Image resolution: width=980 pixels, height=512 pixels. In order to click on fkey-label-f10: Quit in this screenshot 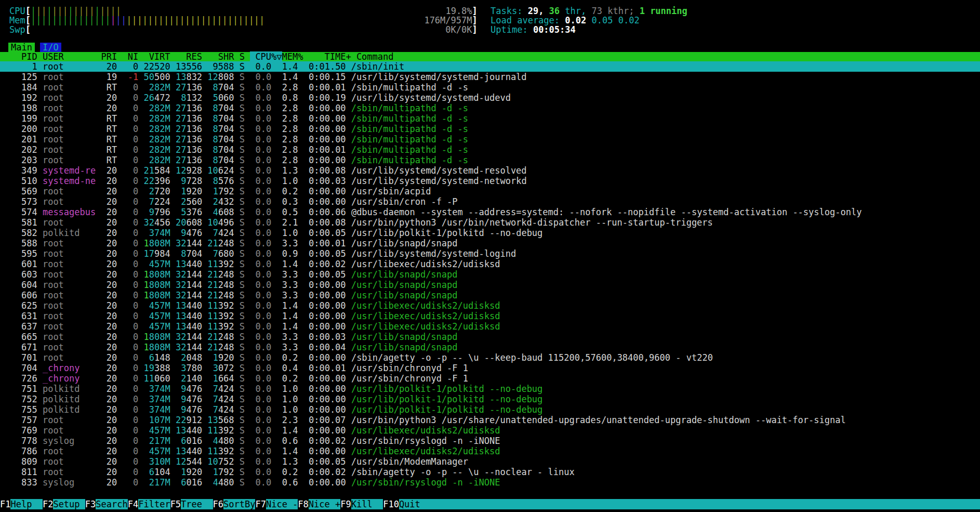, I will do `click(409, 504)`.